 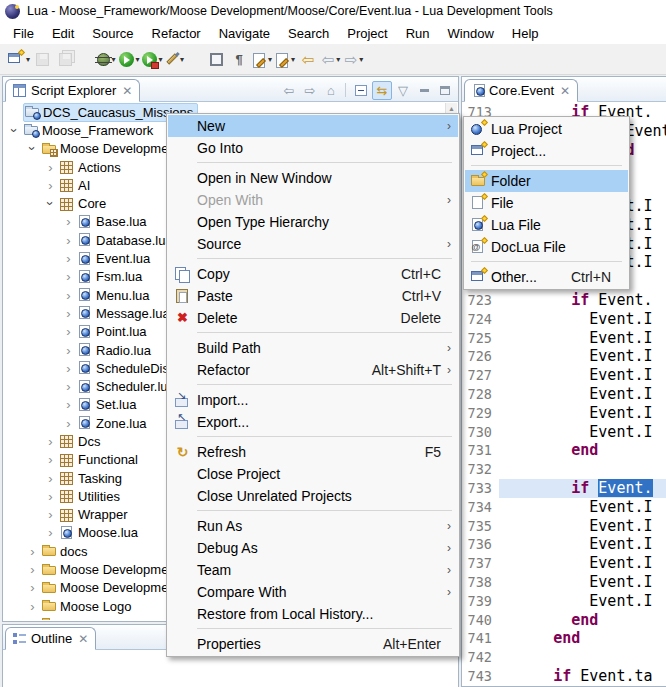 I want to click on last-edit-location-button: ⇦, so click(x=308, y=59).